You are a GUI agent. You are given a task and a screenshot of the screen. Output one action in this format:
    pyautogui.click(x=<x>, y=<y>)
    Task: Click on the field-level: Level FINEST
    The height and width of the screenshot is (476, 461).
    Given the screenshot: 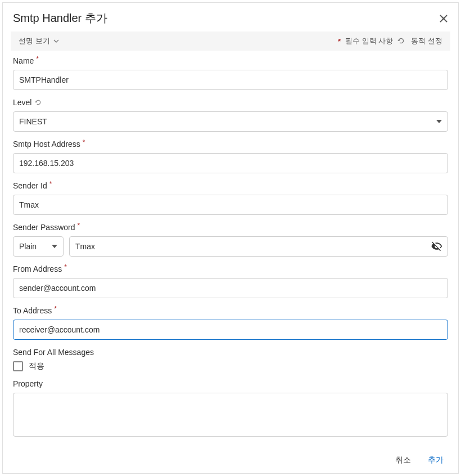 What is the action you would take?
    pyautogui.click(x=231, y=115)
    